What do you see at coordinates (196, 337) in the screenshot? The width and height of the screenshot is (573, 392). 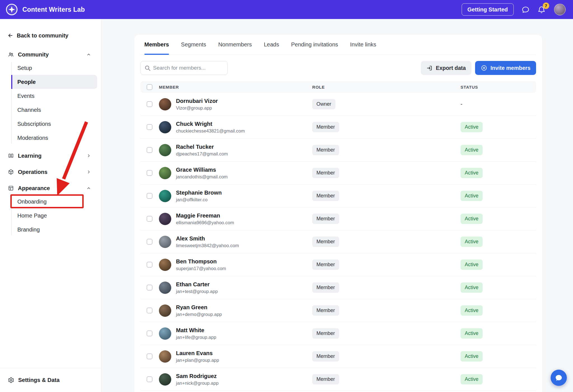 I see `member-email: jan+life@group.app` at bounding box center [196, 337].